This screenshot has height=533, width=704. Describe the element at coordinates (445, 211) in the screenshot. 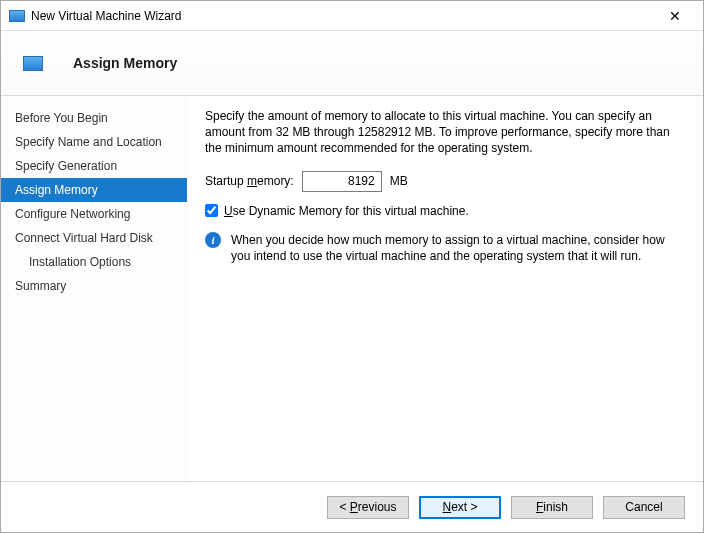

I see `dynamic-memory-row: Use Dynamic Memory for this virtual mach…` at that location.